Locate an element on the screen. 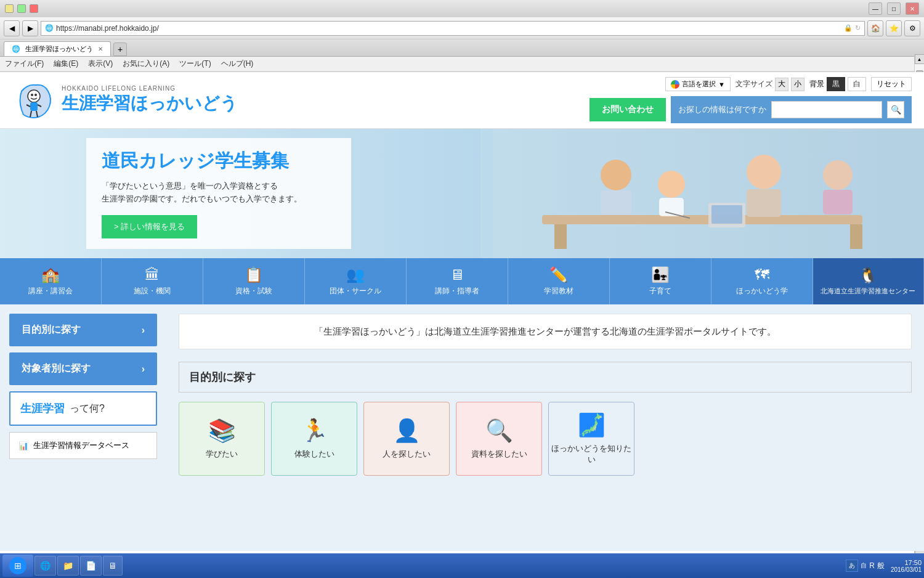 This screenshot has width=924, height=578. section-title: 目的別に探す is located at coordinates (545, 377).